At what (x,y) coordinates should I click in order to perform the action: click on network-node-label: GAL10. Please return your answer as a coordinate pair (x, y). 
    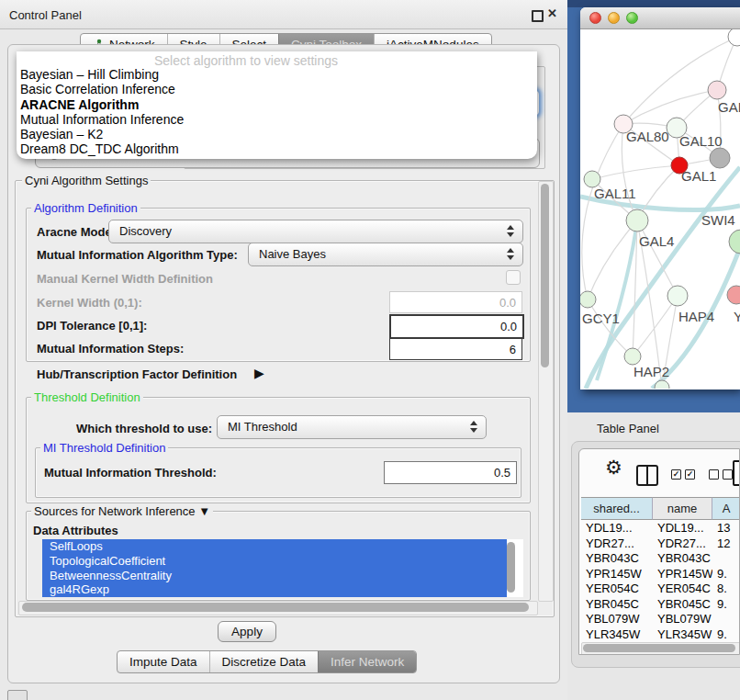
    Looking at the image, I should click on (701, 141).